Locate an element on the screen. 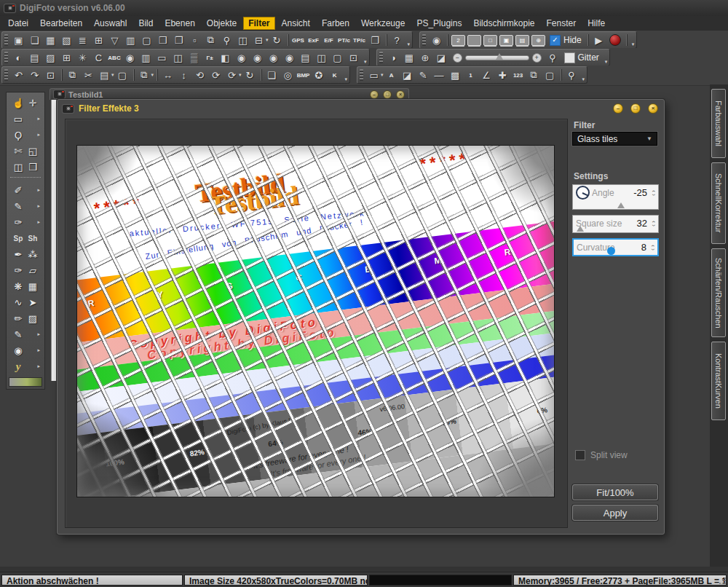 This screenshot has height=587, width=728. spray-tool: ⁂ is located at coordinates (33, 254).